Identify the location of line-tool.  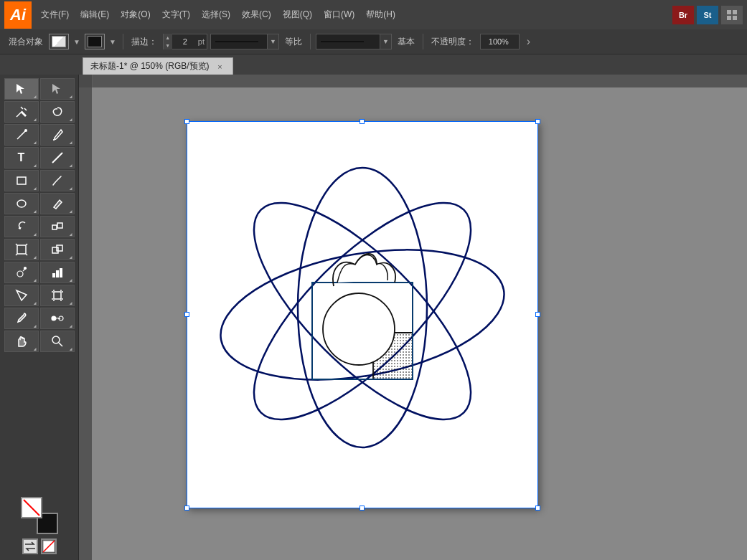
(57, 158).